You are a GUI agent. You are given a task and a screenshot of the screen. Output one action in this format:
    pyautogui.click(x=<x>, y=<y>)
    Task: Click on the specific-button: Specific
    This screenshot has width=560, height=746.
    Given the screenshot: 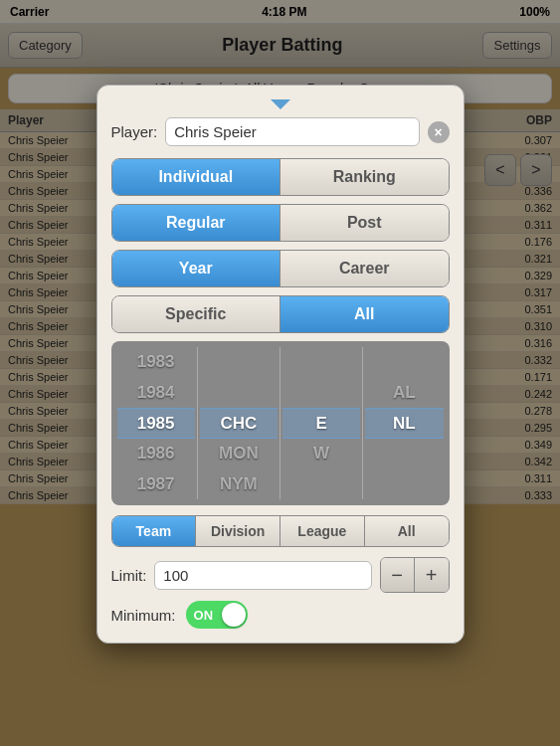 What is the action you would take?
    pyautogui.click(x=197, y=314)
    